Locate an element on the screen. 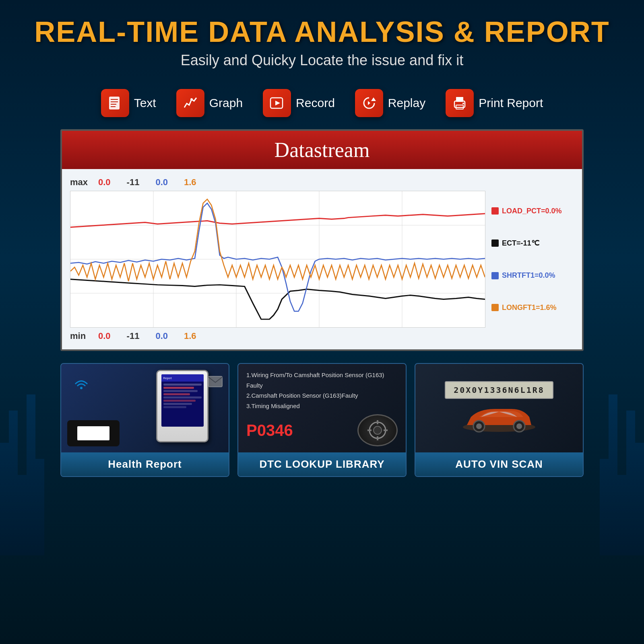 This screenshot has height=644, width=644. graph-label: Graph is located at coordinates (226, 103).